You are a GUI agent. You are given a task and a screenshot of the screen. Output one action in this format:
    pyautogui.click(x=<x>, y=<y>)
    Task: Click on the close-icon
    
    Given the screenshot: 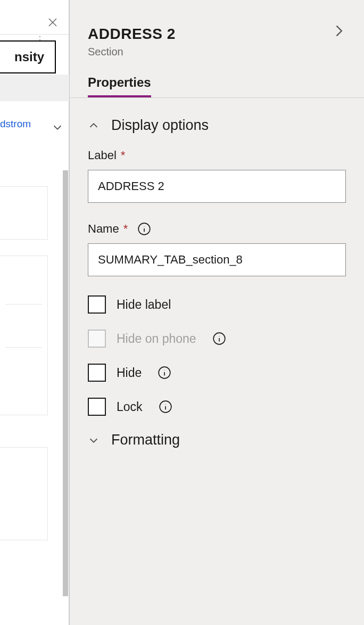 What is the action you would take?
    pyautogui.click(x=53, y=22)
    